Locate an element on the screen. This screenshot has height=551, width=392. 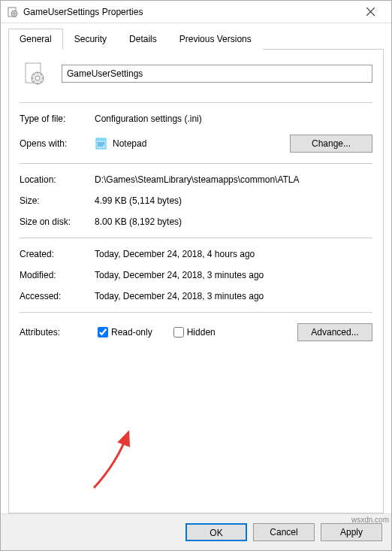
apply-button: Apply is located at coordinates (351, 532).